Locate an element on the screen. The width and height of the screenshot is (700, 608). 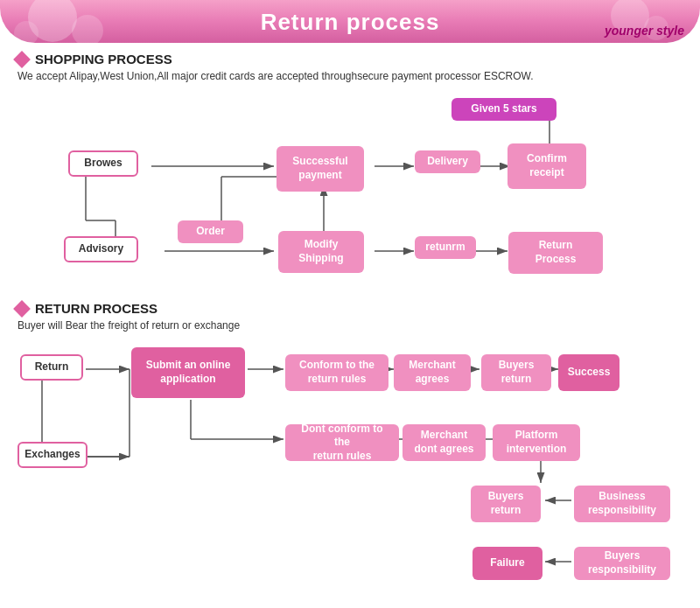
box-failure: Failure is located at coordinates (508, 563).